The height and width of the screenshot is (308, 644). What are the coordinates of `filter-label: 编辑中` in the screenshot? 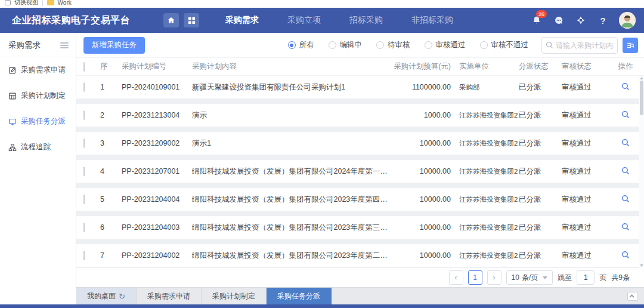 It's located at (351, 45).